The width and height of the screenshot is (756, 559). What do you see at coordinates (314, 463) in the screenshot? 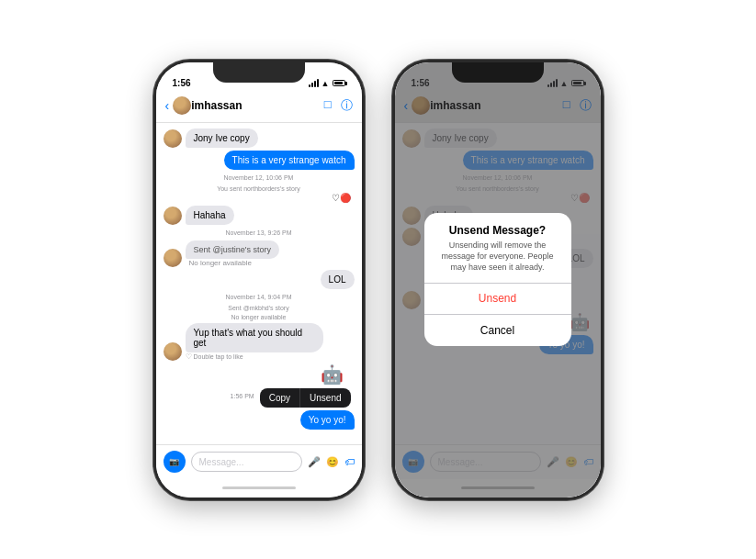
I see `mic-icon: 🎤` at bounding box center [314, 463].